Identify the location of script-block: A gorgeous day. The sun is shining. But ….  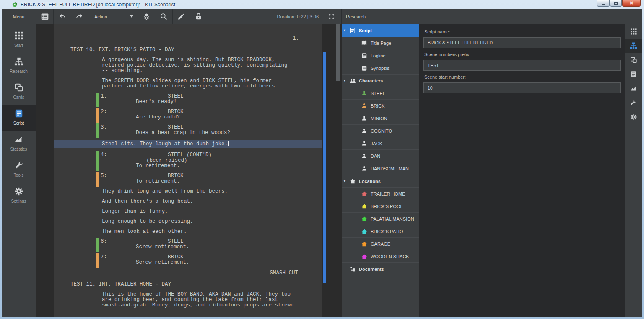
(188, 65).